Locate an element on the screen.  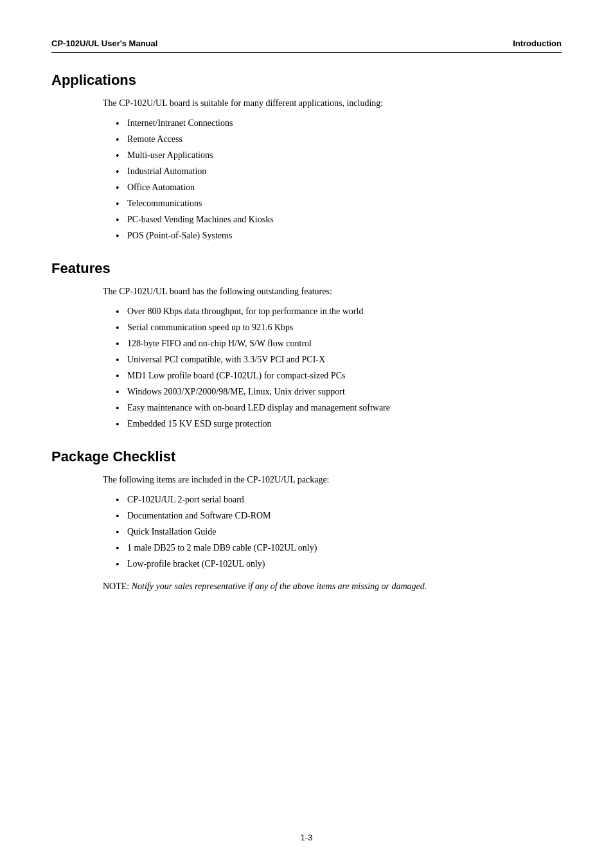
list-item: POS (Point-of-Sale) Systems is located at coordinates (339, 235).